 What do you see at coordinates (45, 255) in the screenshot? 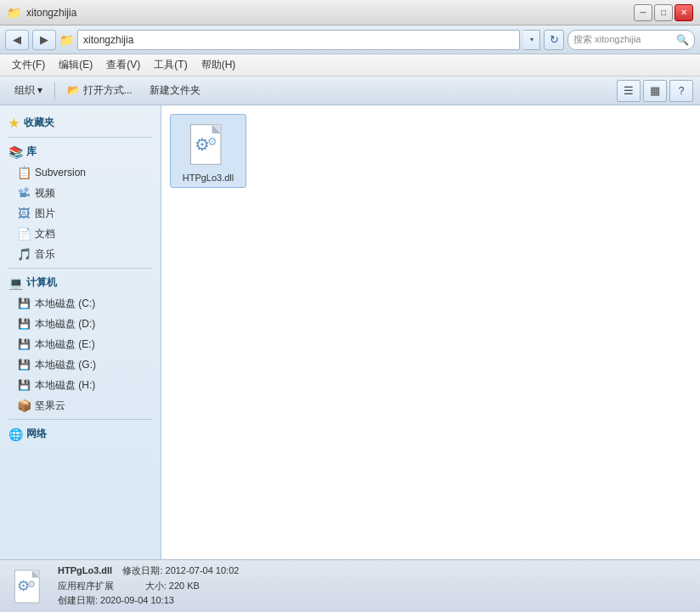
I see `music-label: 音乐` at bounding box center [45, 255].